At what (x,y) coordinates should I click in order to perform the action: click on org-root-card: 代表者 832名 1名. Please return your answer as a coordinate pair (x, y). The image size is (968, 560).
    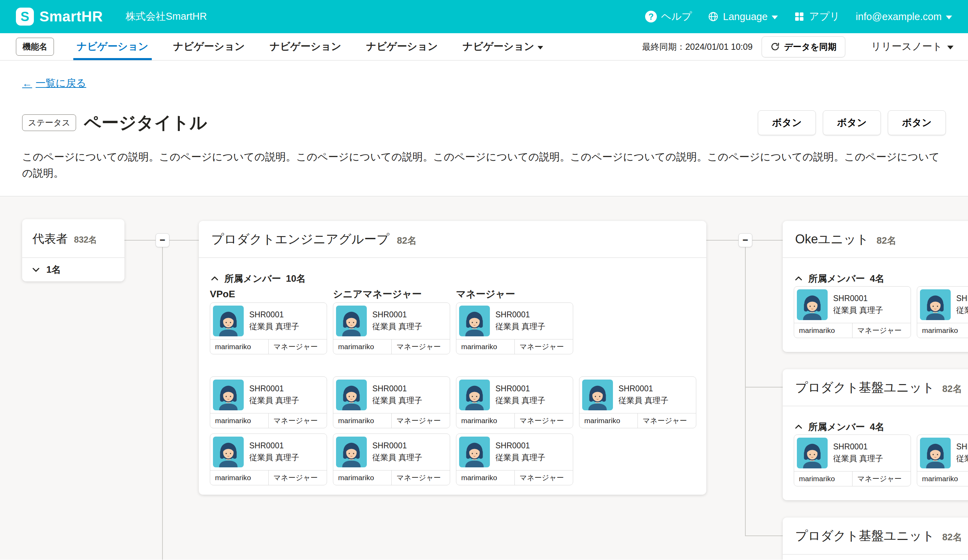
    Looking at the image, I should click on (73, 250).